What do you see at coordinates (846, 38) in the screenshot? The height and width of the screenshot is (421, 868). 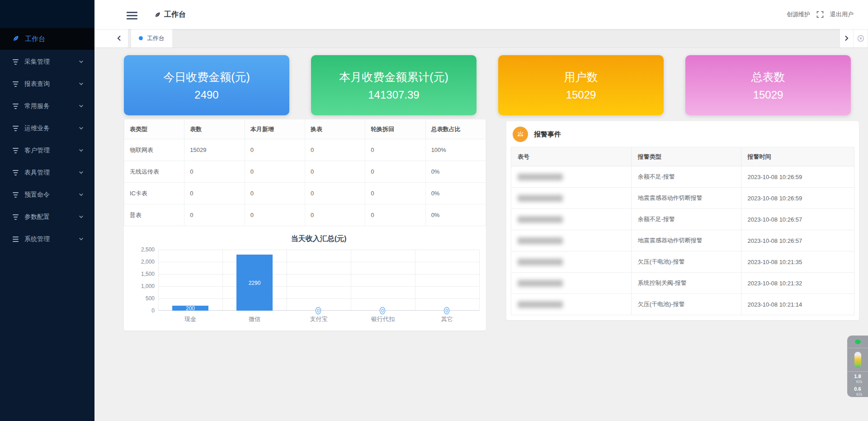 I see `tabs-scroll-right-button` at bounding box center [846, 38].